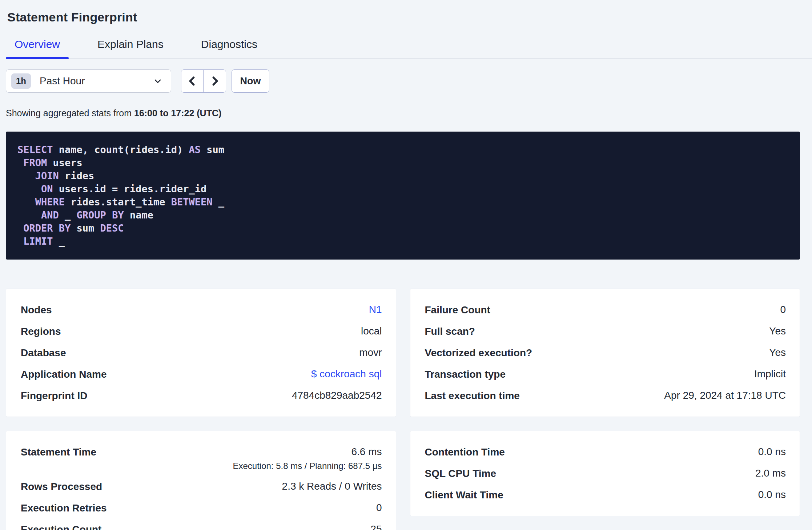  I want to click on sql-line: JOIN rides, so click(403, 176).